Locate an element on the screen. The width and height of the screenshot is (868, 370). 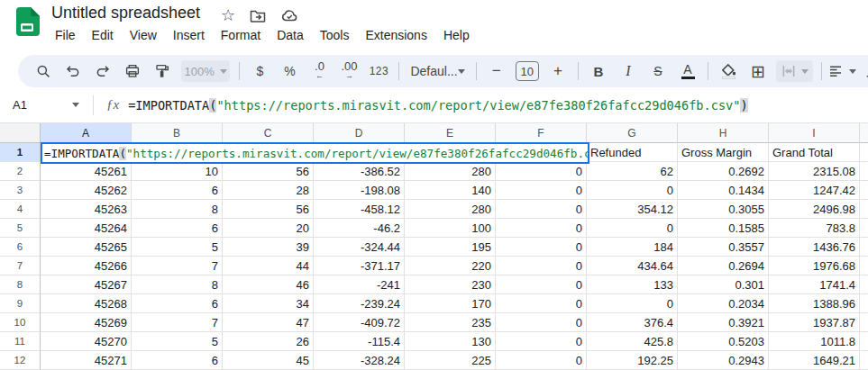
cell: 56 is located at coordinates (269, 171).